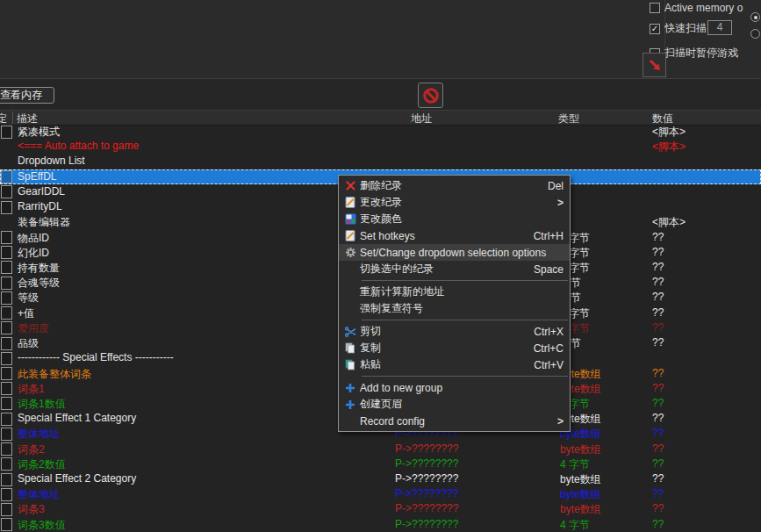 The image size is (761, 532). I want to click on menu-item-label: 重新计算新的地址, so click(462, 291).